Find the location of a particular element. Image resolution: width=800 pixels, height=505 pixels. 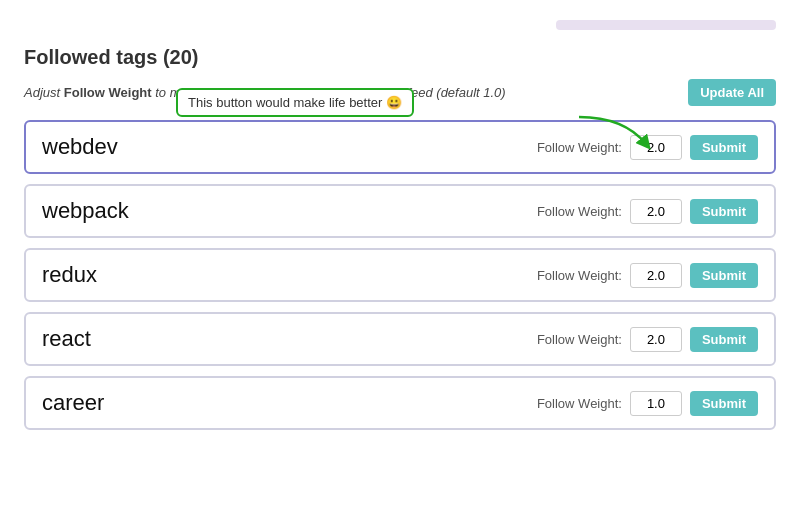

tag-row: reactFollow Weight:Submit is located at coordinates (400, 339).